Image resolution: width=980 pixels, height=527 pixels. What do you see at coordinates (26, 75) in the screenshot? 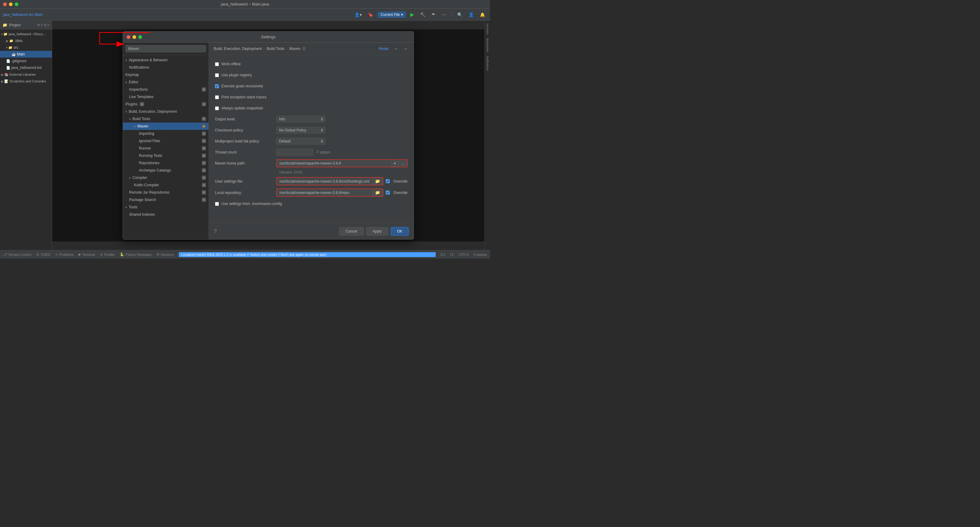
I see `tree-item-external-libs: ▶ 📚 External Libraries` at bounding box center [26, 75].